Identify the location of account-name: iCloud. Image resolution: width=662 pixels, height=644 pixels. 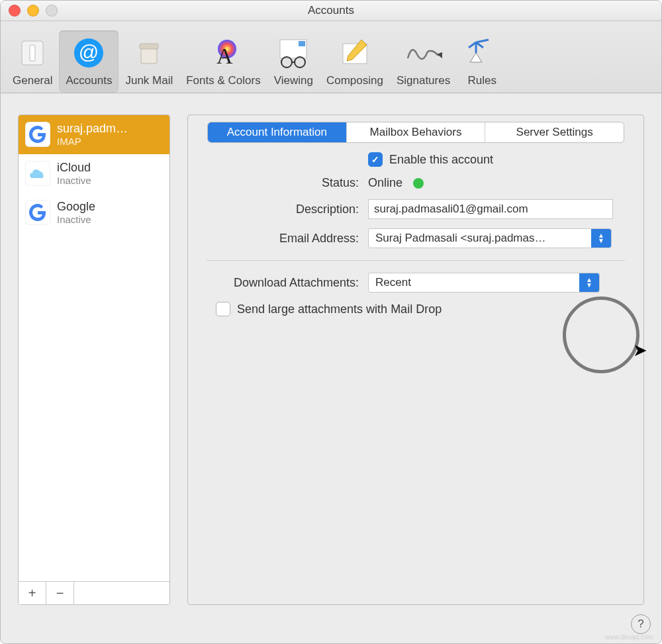
(74, 168).